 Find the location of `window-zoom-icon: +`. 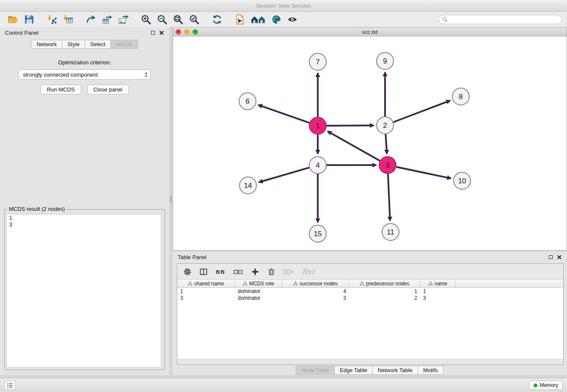

window-zoom-icon: + is located at coordinates (195, 32).